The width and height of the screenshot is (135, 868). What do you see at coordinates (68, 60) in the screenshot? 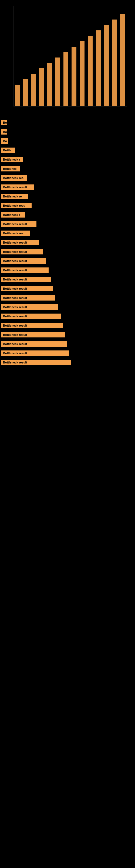
I see `chart-area` at bounding box center [68, 60].